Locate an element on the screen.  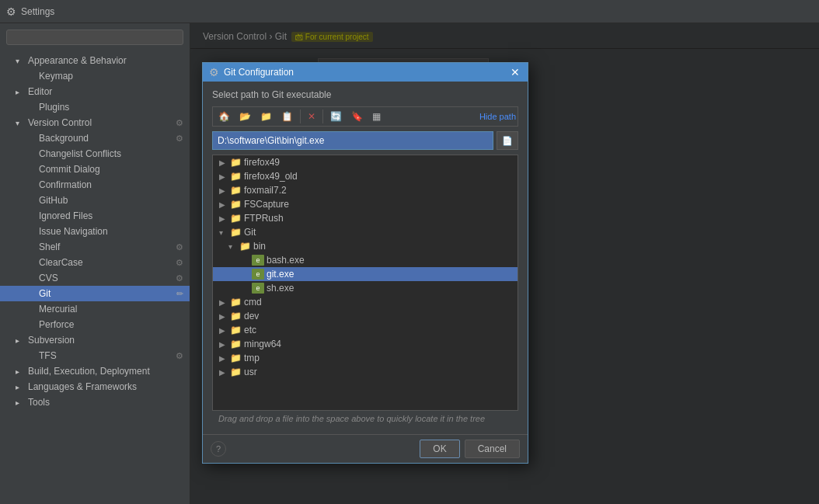
sidebar-item-label: ClearCase is located at coordinates (107, 262).